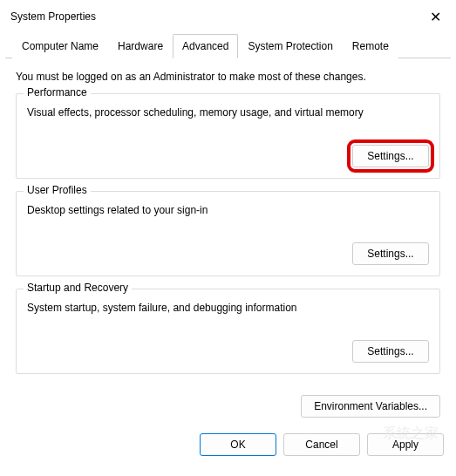  I want to click on user-profiles-desc: Desktop settings related to your sign-in, so click(228, 210).